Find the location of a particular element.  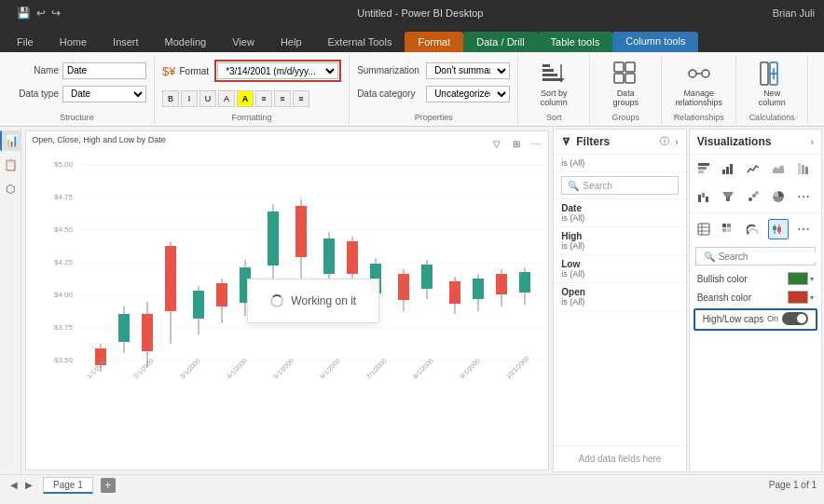

sort-by-column-btn: Sort bycolumn is located at coordinates (554, 84).